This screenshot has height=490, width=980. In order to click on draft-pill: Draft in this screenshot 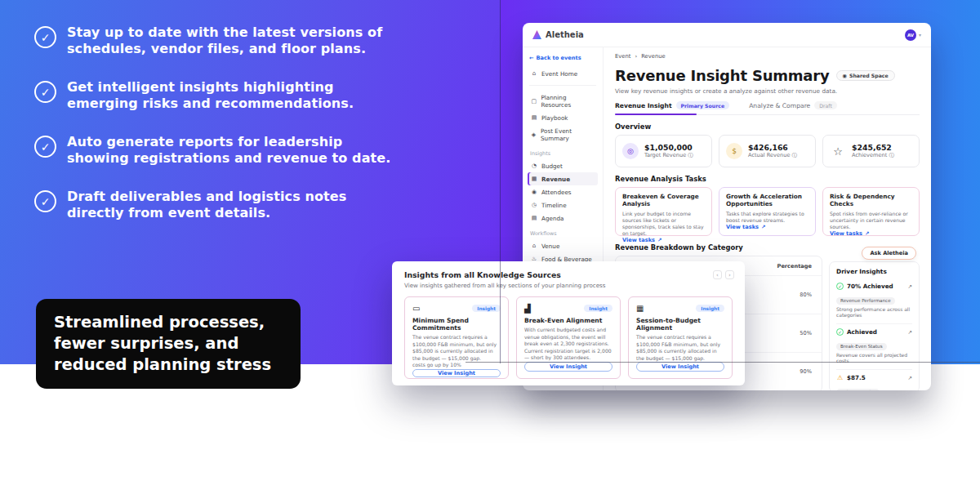, I will do `click(826, 105)`.